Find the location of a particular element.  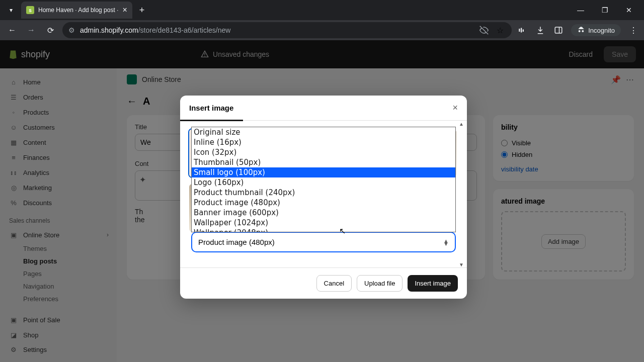

tab-search-dropdown: ▾ is located at coordinates (11, 10).